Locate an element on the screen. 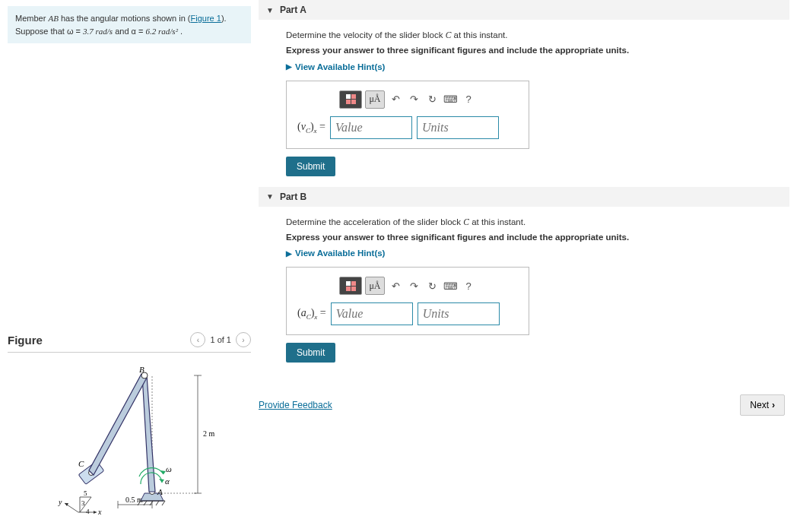 Image resolution: width=797 pixels, height=532 pixels. text: has the angular motions shown in ( is located at coordinates (125, 18).